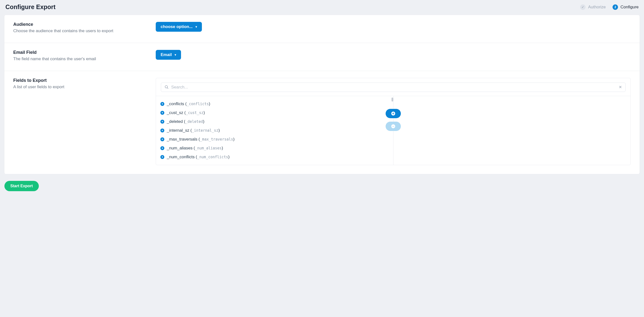  I want to click on start-export-button: Start Export, so click(22, 186).